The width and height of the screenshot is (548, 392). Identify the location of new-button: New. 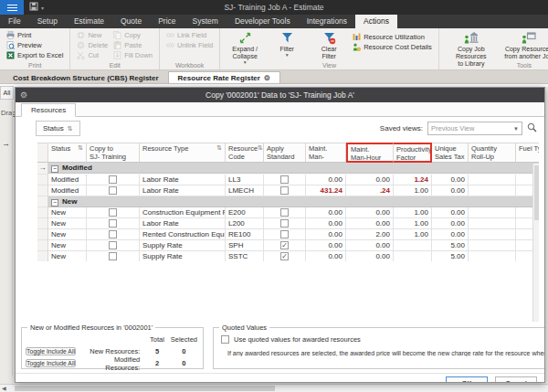
(92, 35).